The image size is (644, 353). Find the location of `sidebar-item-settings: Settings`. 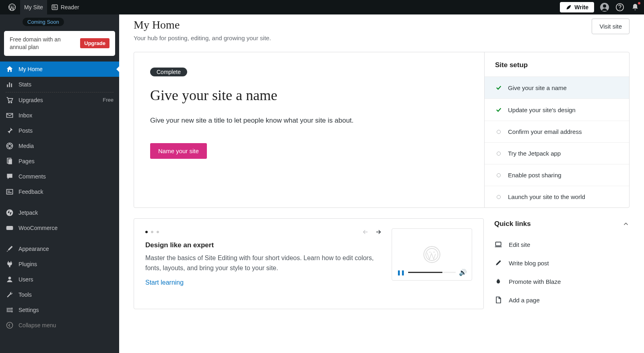

sidebar-item-settings: Settings is located at coordinates (60, 310).